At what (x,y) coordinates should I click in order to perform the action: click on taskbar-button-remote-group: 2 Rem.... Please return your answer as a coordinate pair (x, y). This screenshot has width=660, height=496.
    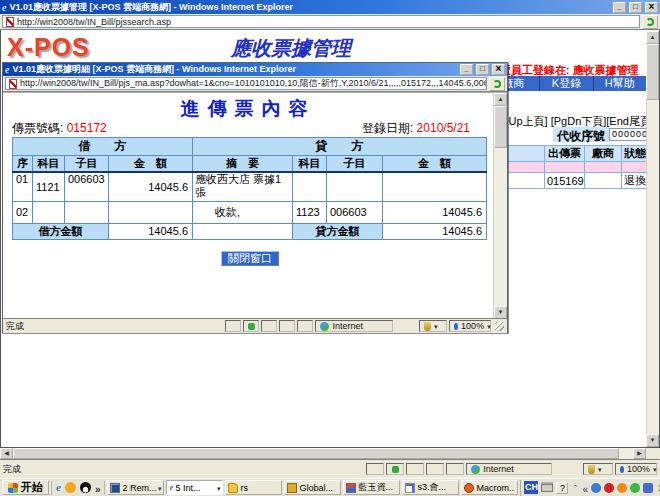
    Looking at the image, I should click on (136, 488).